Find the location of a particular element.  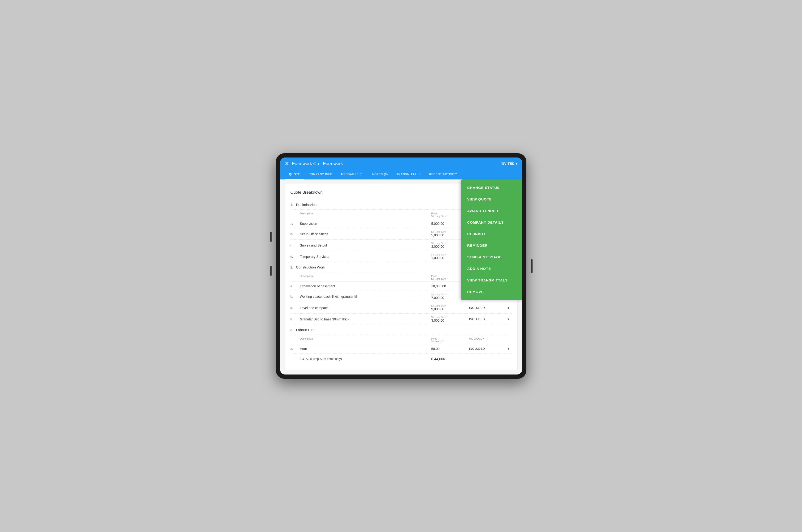

item-price-2d: 3,000.00 is located at coordinates (450, 320).